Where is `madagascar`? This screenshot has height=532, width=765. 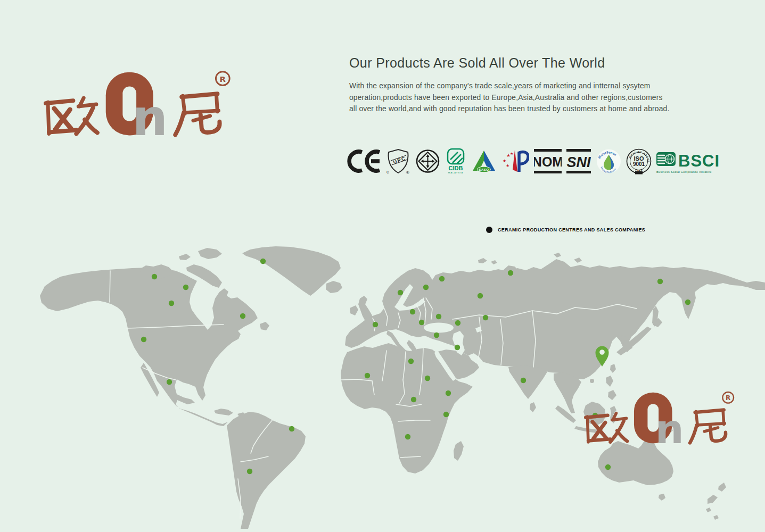 madagascar is located at coordinates (459, 451).